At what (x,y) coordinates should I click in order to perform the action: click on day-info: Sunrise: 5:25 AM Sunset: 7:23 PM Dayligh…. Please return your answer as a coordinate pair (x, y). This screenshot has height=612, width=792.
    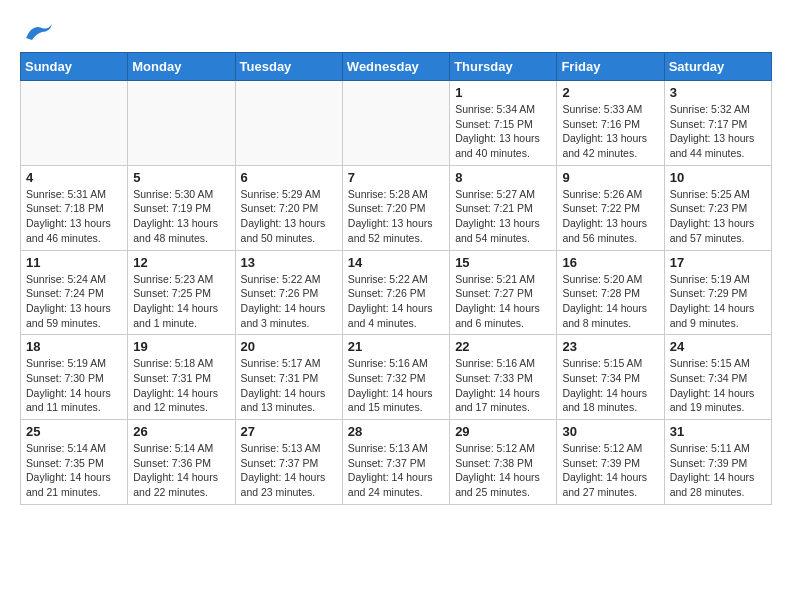
    Looking at the image, I should click on (718, 216).